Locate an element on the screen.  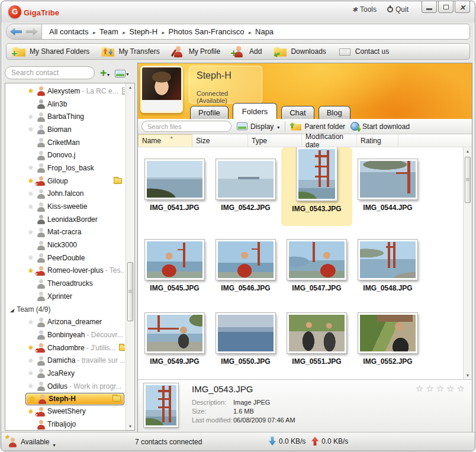
tab-folders: Folders is located at coordinates (255, 111).